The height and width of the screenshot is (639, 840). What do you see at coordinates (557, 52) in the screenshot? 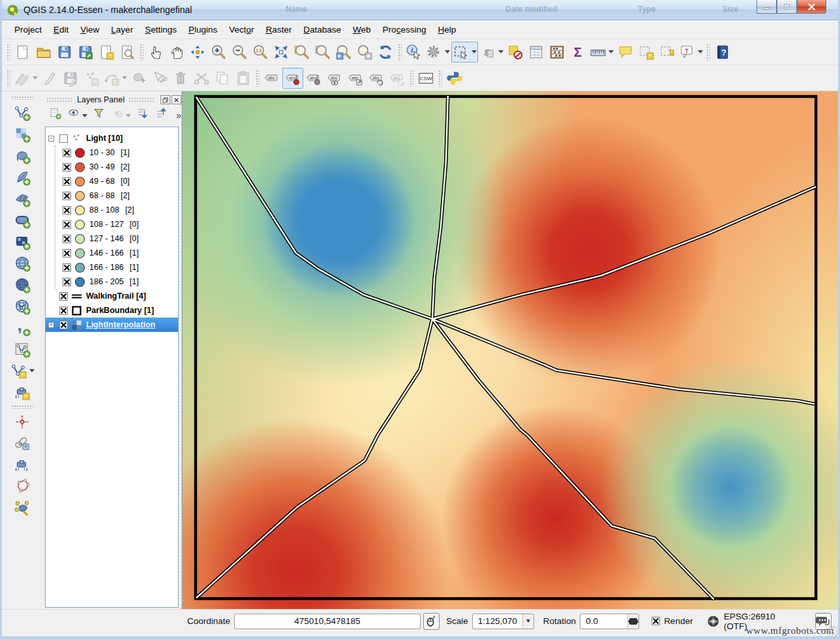
I see `field-calculator-button` at bounding box center [557, 52].